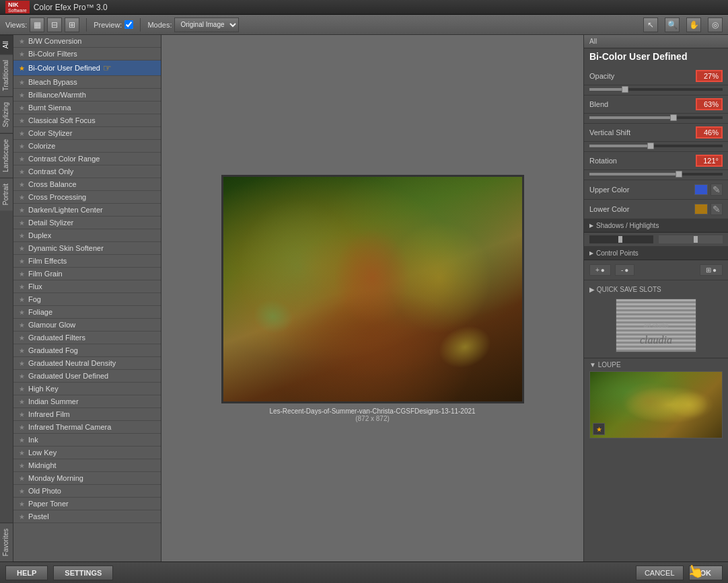  I want to click on view-split-h-btn: ⊟, so click(54, 25).